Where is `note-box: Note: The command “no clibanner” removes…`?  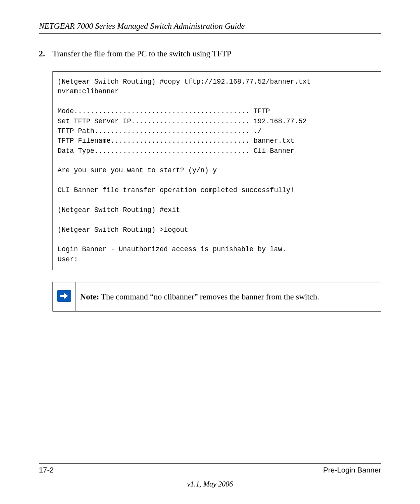 note-box: Note: The command “no clibanner” removes… is located at coordinates (217, 297).